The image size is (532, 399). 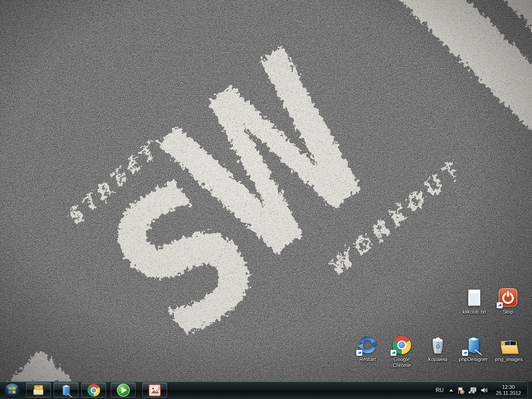 What do you see at coordinates (508, 301) in the screenshot?
I see `desktop-icon-stop: Stop` at bounding box center [508, 301].